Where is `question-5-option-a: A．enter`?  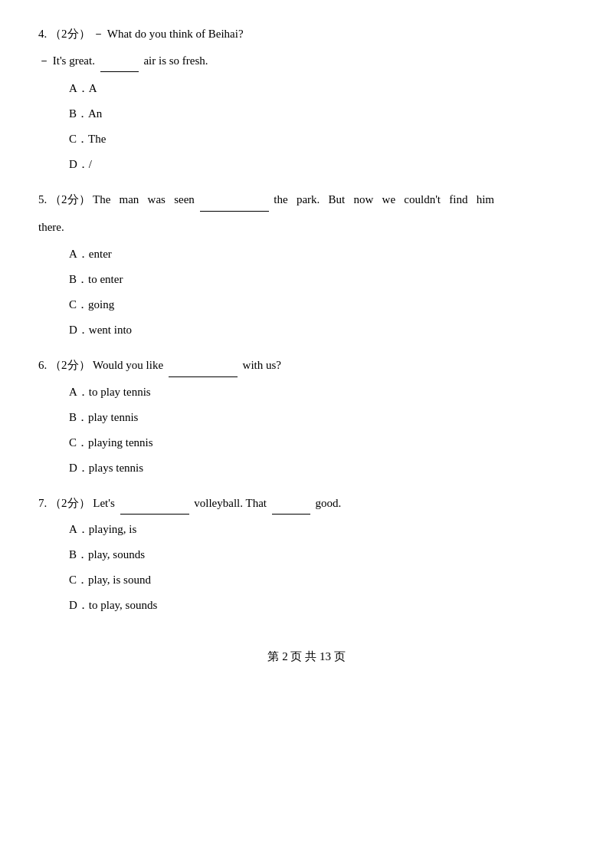
question-5-option-a: A．enter is located at coordinates (322, 255).